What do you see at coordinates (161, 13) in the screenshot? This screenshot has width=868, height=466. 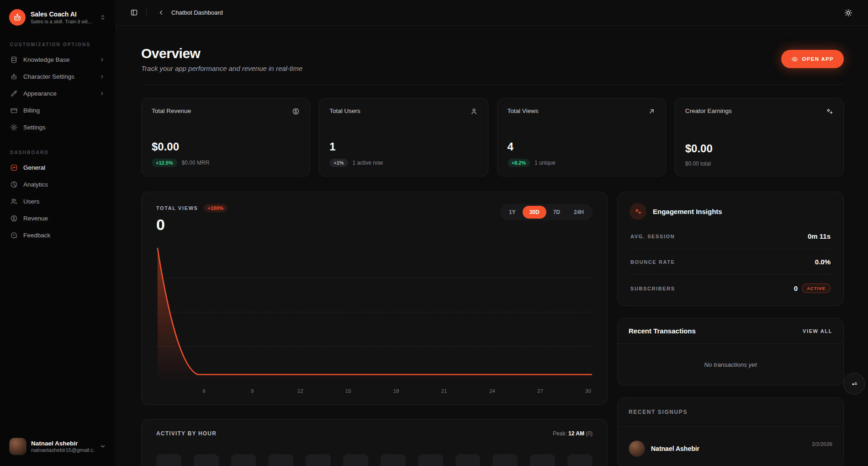 I see `back-button` at bounding box center [161, 13].